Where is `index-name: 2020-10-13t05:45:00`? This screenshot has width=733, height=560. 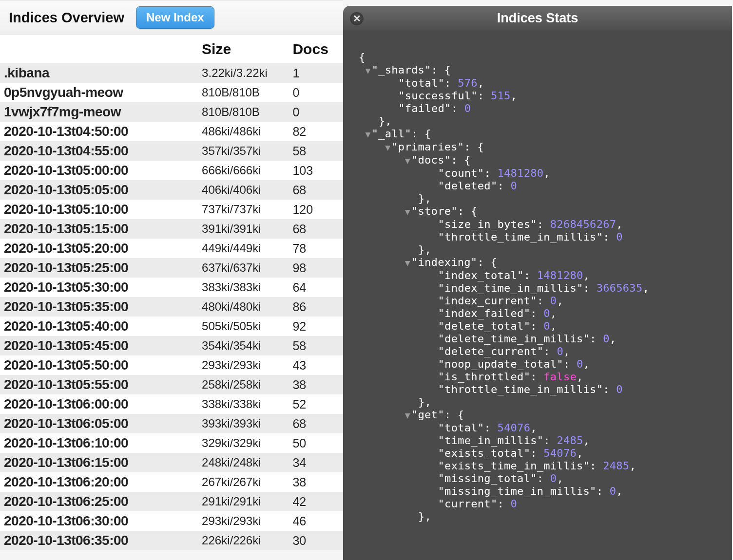
index-name: 2020-10-13t05:45:00 is located at coordinates (101, 346).